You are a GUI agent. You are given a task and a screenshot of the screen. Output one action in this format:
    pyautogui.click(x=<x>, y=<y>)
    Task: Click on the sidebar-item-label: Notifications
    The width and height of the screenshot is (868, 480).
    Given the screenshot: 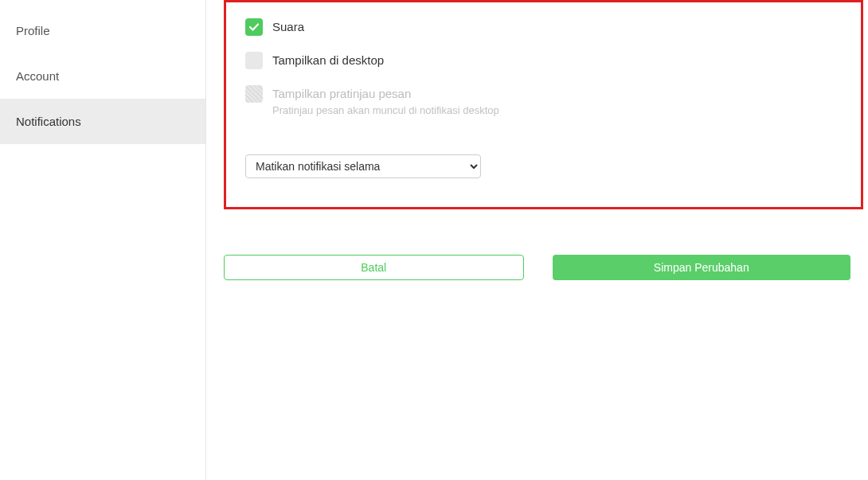 What is the action you would take?
    pyautogui.click(x=49, y=121)
    